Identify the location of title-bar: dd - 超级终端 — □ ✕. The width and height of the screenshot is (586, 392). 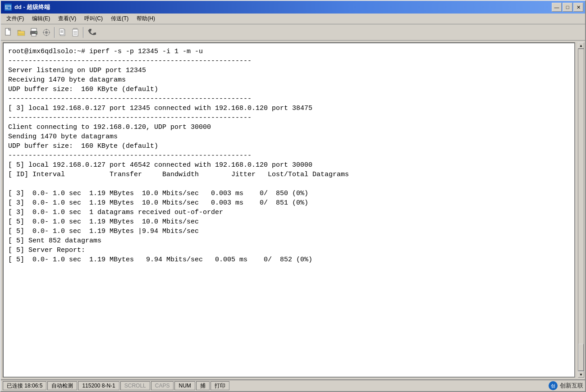
(293, 7).